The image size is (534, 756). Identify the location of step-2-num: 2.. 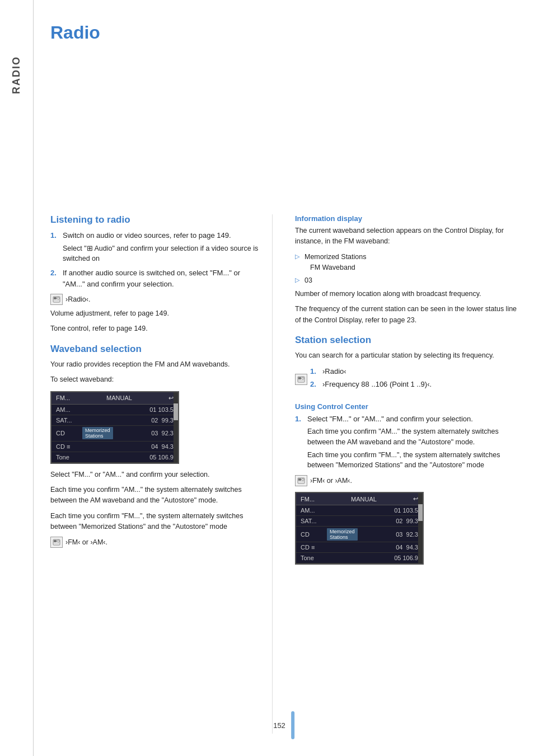
(54, 279).